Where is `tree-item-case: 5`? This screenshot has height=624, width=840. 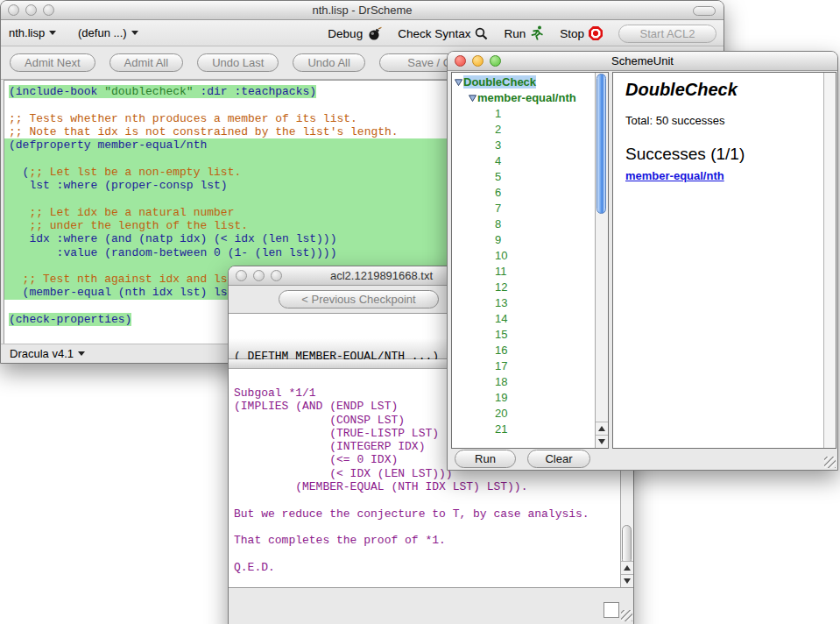
tree-item-case: 5 is located at coordinates (530, 177).